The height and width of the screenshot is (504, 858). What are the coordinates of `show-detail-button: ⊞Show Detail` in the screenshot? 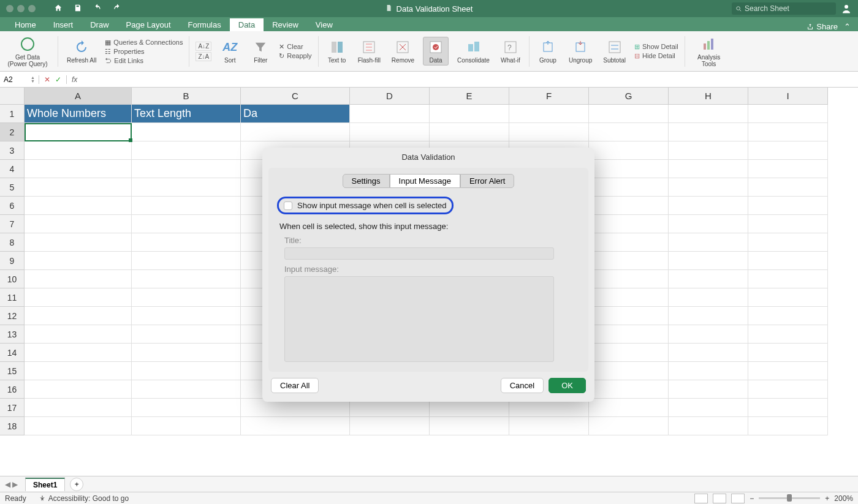 It's located at (656, 47).